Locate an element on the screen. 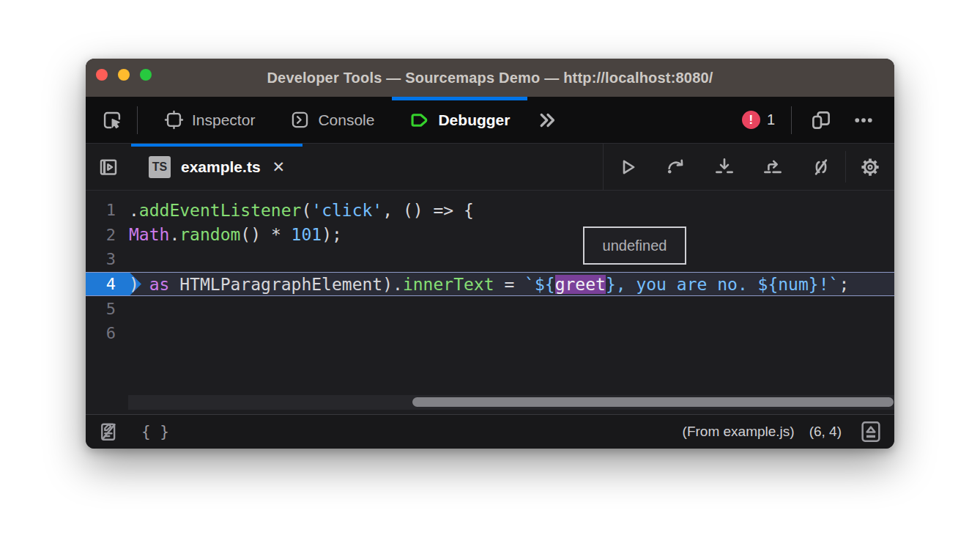  code-line: 2Math.random() * 101); is located at coordinates (490, 235).